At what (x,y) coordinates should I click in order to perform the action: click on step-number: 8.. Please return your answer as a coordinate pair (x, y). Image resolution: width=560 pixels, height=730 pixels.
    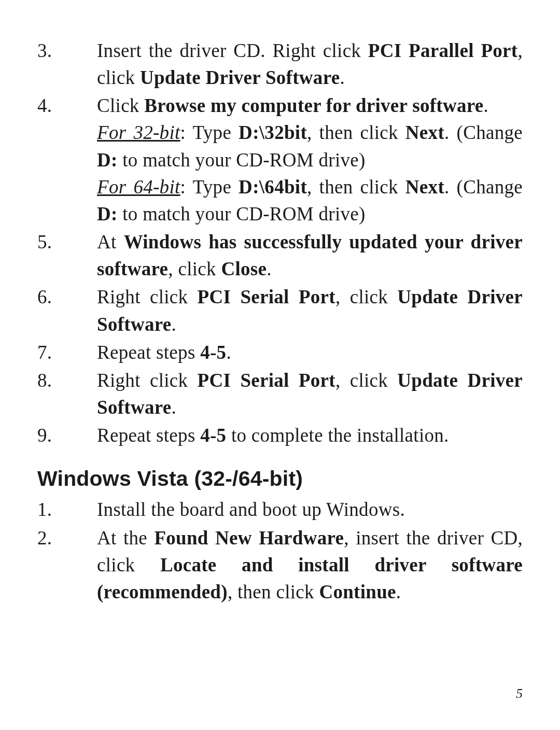
    Looking at the image, I should click on (67, 394).